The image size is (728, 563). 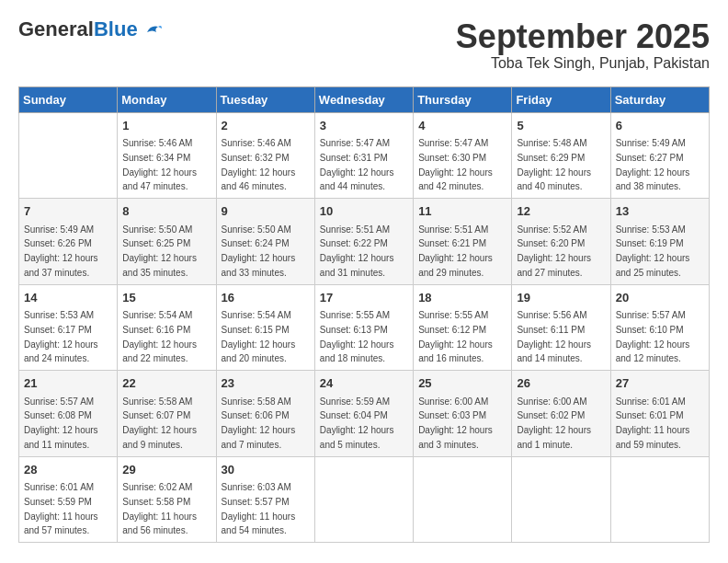 I want to click on day-number: 11, so click(x=462, y=212).